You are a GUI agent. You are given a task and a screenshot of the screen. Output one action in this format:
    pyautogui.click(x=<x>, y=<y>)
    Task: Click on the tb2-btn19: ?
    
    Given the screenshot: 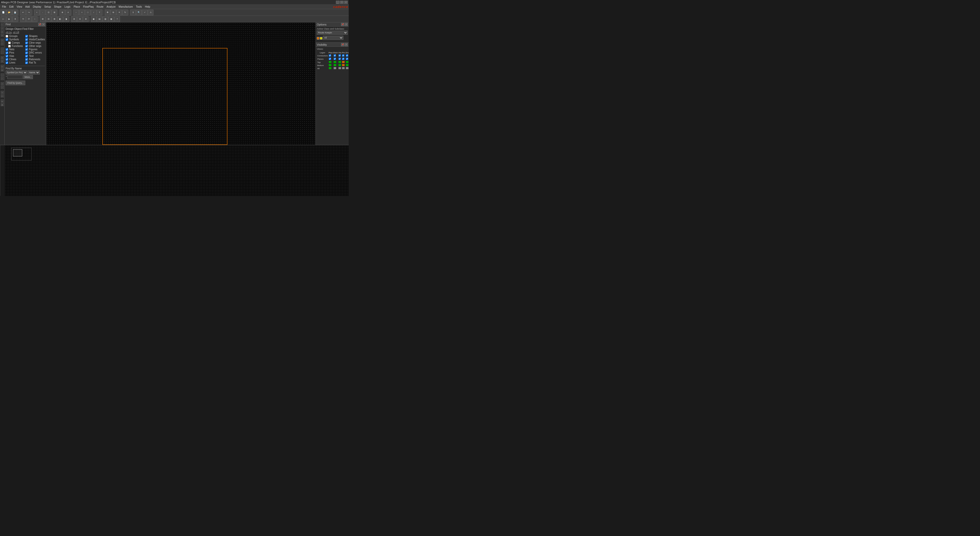 What is the action you would take?
    pyautogui.click(x=117, y=19)
    